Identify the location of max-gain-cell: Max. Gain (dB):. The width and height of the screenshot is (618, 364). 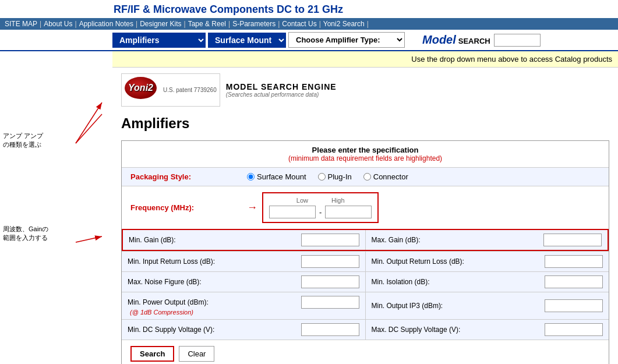
(487, 240).